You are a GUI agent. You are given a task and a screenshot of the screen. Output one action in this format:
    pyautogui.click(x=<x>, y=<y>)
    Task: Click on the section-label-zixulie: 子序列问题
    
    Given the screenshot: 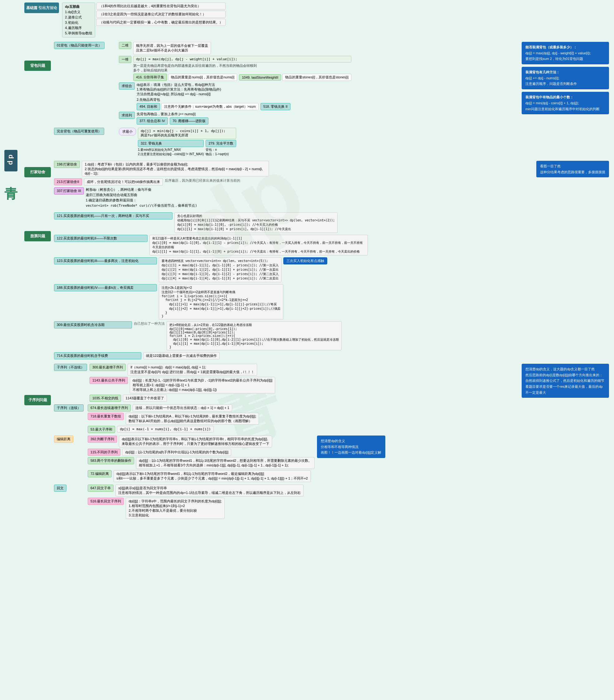 What is the action you would take?
    pyautogui.click(x=38, y=400)
    